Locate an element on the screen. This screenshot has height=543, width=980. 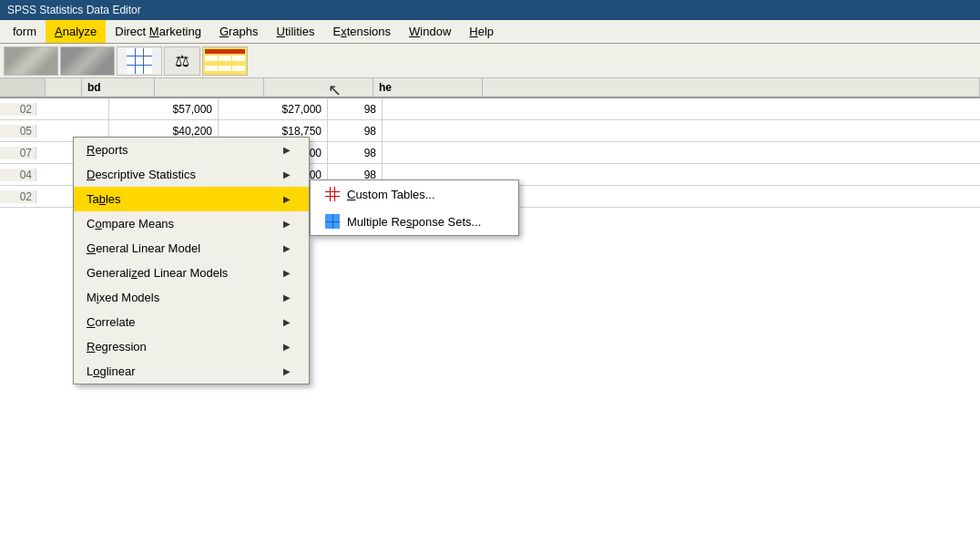
menu-item-tables: Tables ▶ is located at coordinates (191, 199).